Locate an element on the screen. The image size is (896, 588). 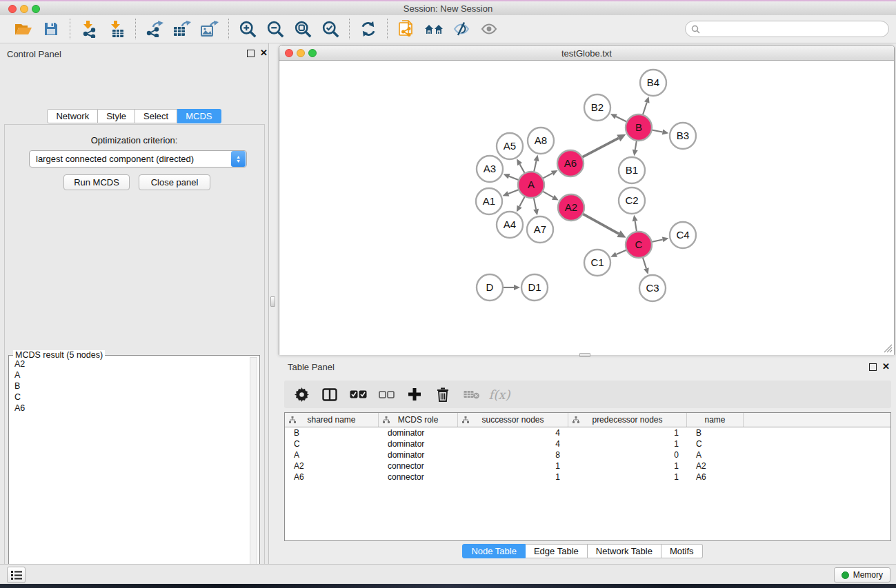
zoom-out-button is located at coordinates (275, 29).